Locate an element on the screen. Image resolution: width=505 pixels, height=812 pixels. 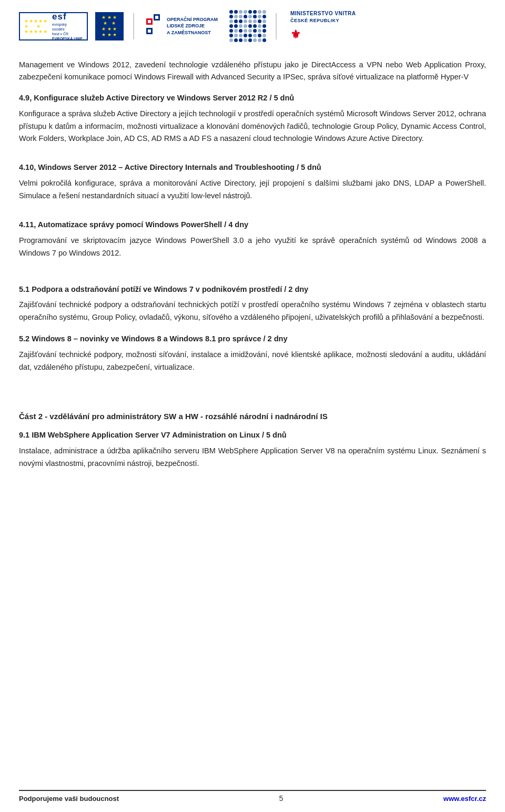
esf-logo-main: esf is located at coordinates (67, 17).